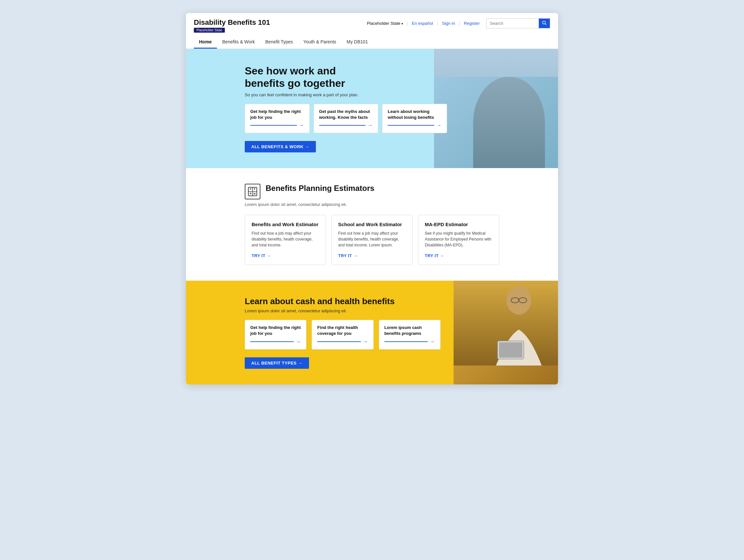 This screenshot has height=560, width=744. What do you see at coordinates (279, 42) in the screenshot?
I see `nav-benefit-types: Benefit Types` at bounding box center [279, 42].